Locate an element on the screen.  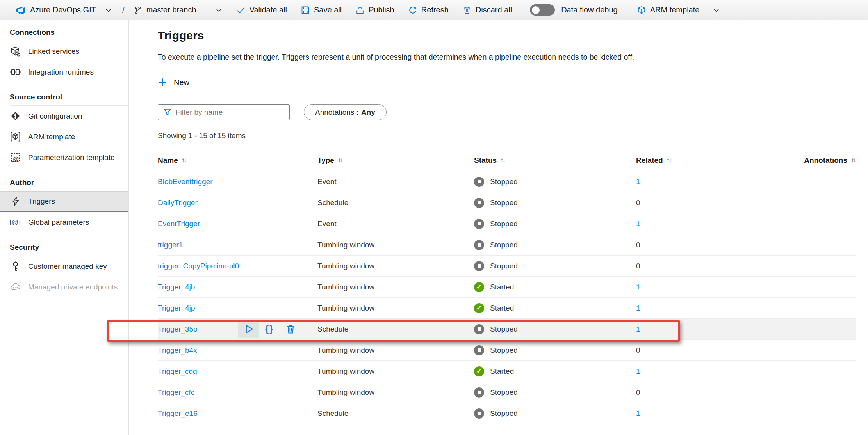
trigger-name-link: Trigger_35o is located at coordinates (178, 329).